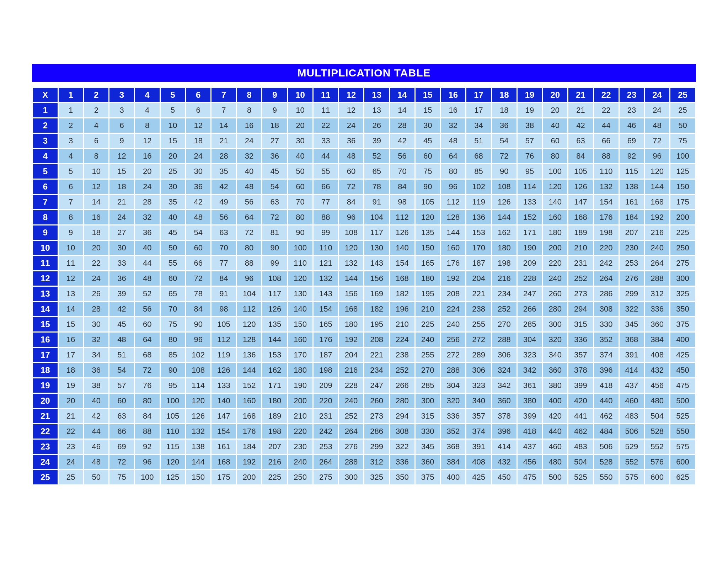 This screenshot has width=728, height=563. What do you see at coordinates (198, 263) in the screenshot?
I see `table-cell: 66` at bounding box center [198, 263].